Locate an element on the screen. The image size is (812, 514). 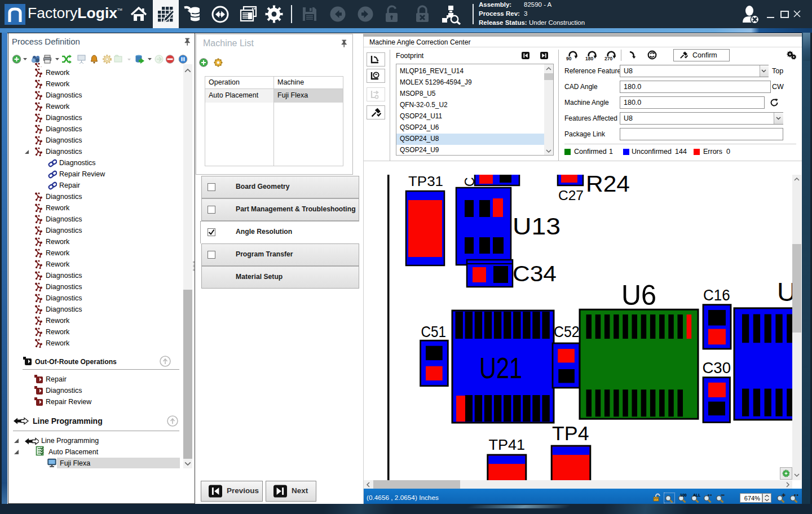
svg-text: TP31 is located at coordinates (426, 181).